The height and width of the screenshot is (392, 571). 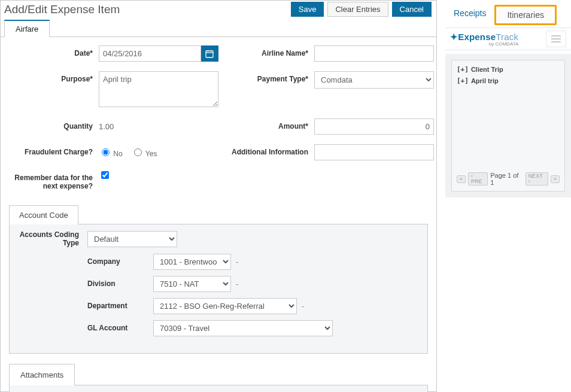 I want to click on tab-account-code: Account Code, so click(x=44, y=215).